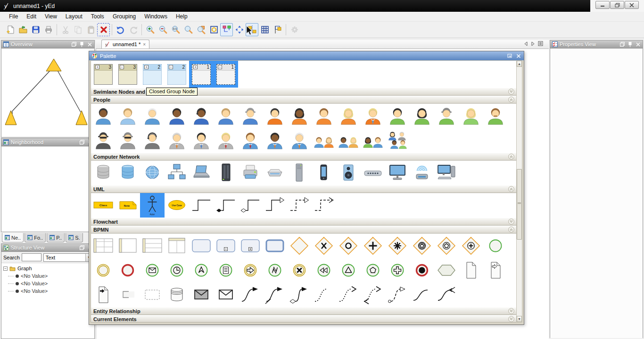 Image resolution: width=644 pixels, height=339 pixels. I want to click on gateway-complex-star, so click(397, 246).